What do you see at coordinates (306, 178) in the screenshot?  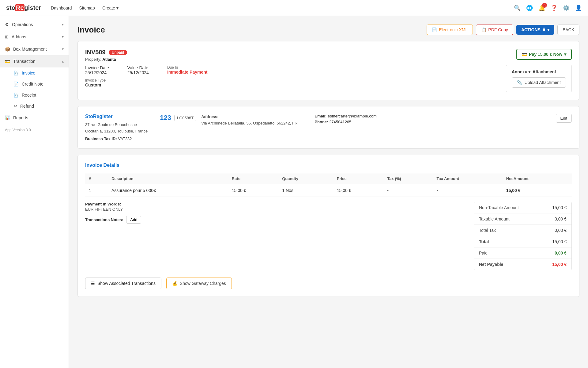 I see `col-quantity: Quantity` at bounding box center [306, 178].